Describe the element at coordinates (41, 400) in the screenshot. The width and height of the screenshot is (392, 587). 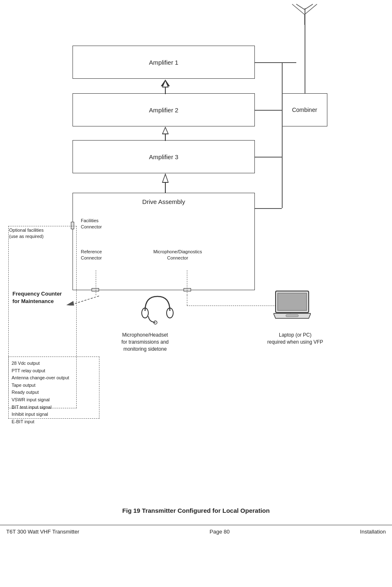
I see `facilities-list-item: VSWR input signal` at that location.